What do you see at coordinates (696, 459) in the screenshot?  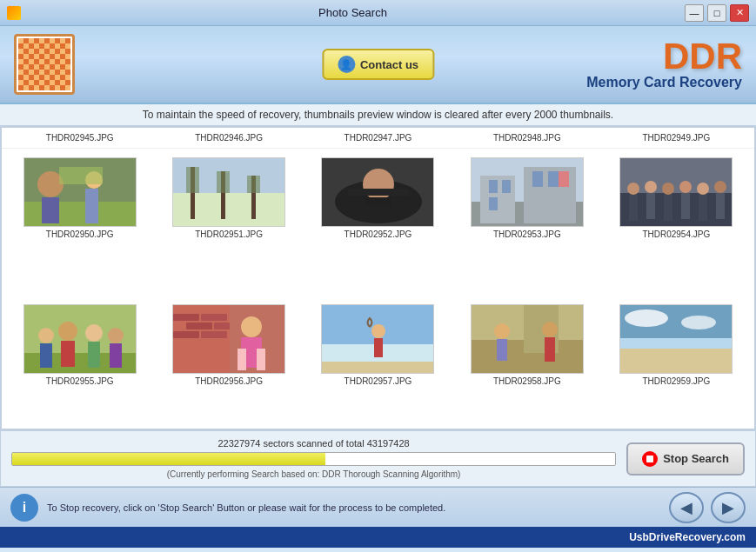 I see `stop-label: Stop Search` at bounding box center [696, 459].